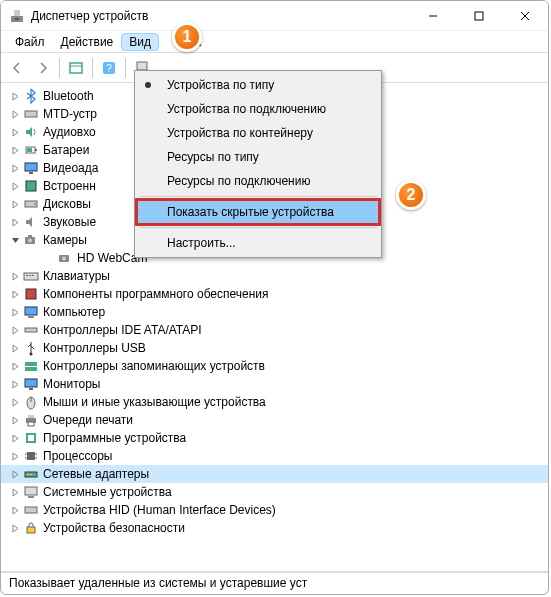 The image size is (551, 597). Describe the element at coordinates (479, 16) in the screenshot. I see `window-controls` at that location.